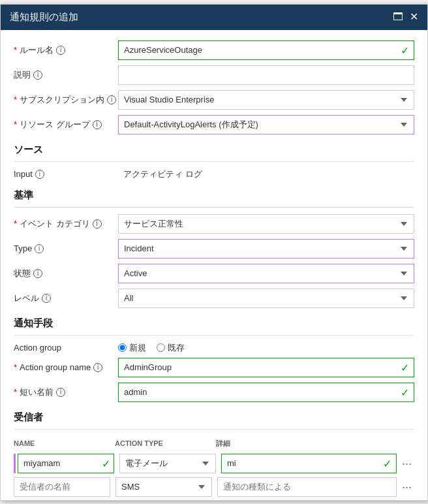 This screenshot has height=504, width=428. What do you see at coordinates (266, 392) in the screenshot?
I see `short-name-control: ✓` at bounding box center [266, 392].